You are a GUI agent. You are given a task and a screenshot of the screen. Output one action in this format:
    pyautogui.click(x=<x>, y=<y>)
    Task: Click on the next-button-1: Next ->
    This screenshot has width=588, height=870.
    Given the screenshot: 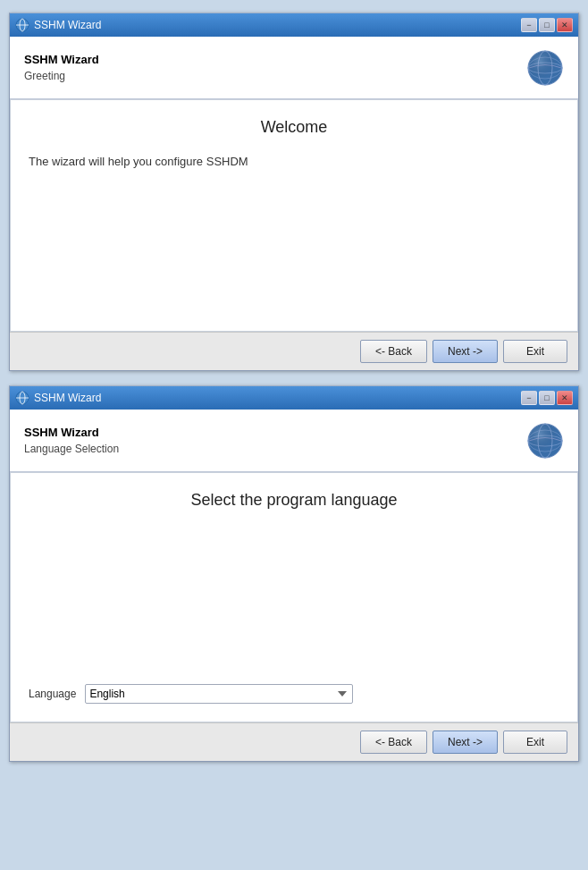 What is the action you would take?
    pyautogui.click(x=465, y=351)
    